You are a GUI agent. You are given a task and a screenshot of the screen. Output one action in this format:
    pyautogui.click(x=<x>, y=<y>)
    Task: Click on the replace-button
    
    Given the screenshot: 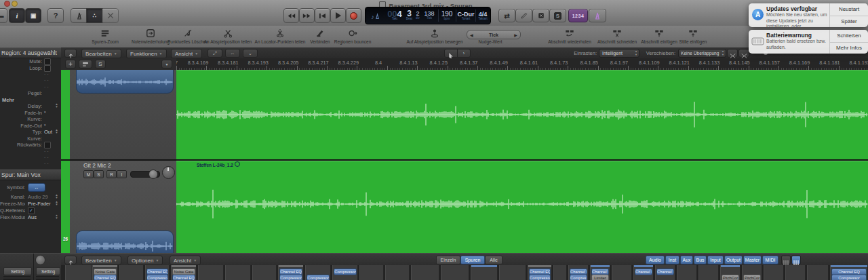 What is the action you would take?
    pyautogui.click(x=524, y=16)
    